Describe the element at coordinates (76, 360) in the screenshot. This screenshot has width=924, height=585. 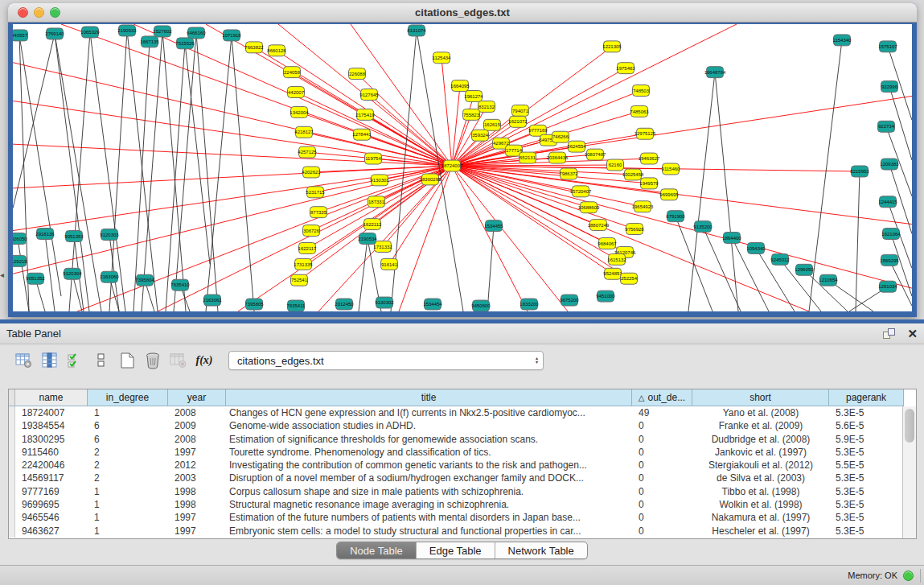
I see `selection-mode-icon` at that location.